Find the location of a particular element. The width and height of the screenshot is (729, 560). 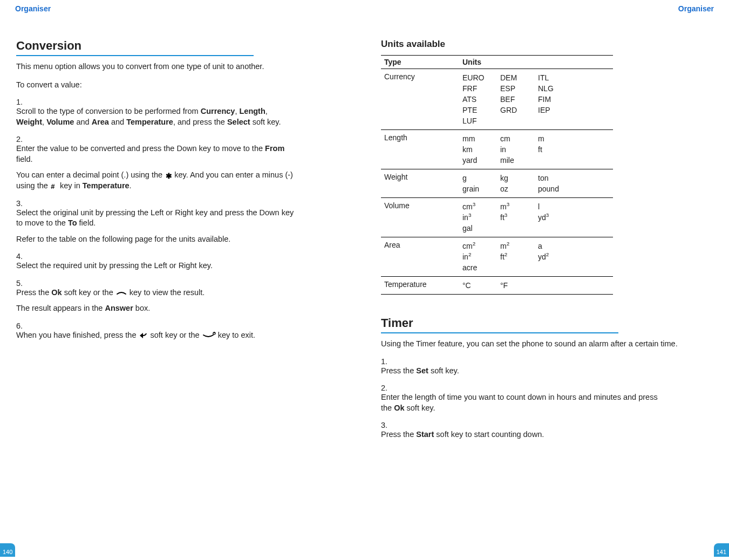

timer-step-1: Press the Set soft key. is located at coordinates (523, 371).